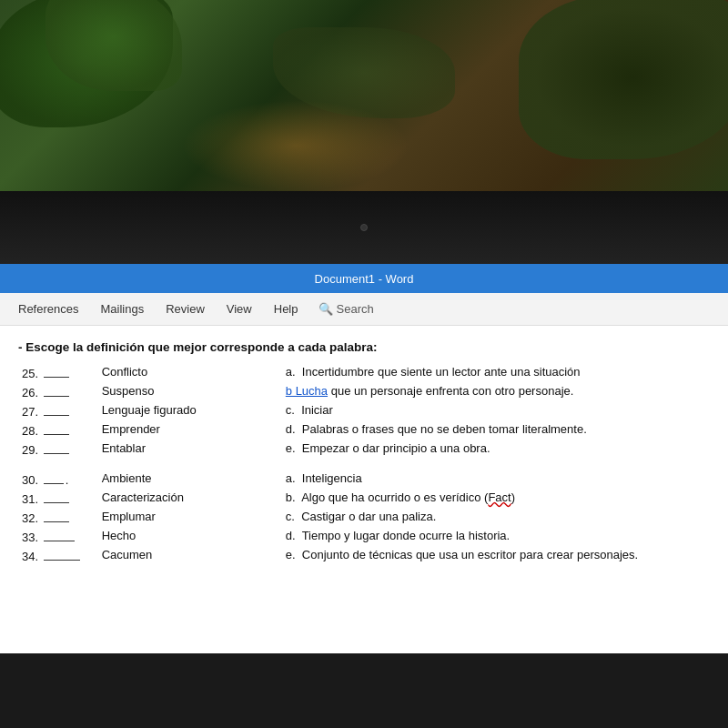 This screenshot has width=728, height=728. Describe the element at coordinates (58, 555) in the screenshot. I see `item-num: 34.` at that location.